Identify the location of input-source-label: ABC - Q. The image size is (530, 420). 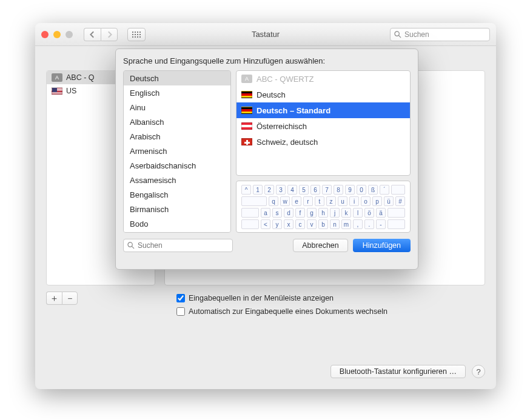
(80, 78).